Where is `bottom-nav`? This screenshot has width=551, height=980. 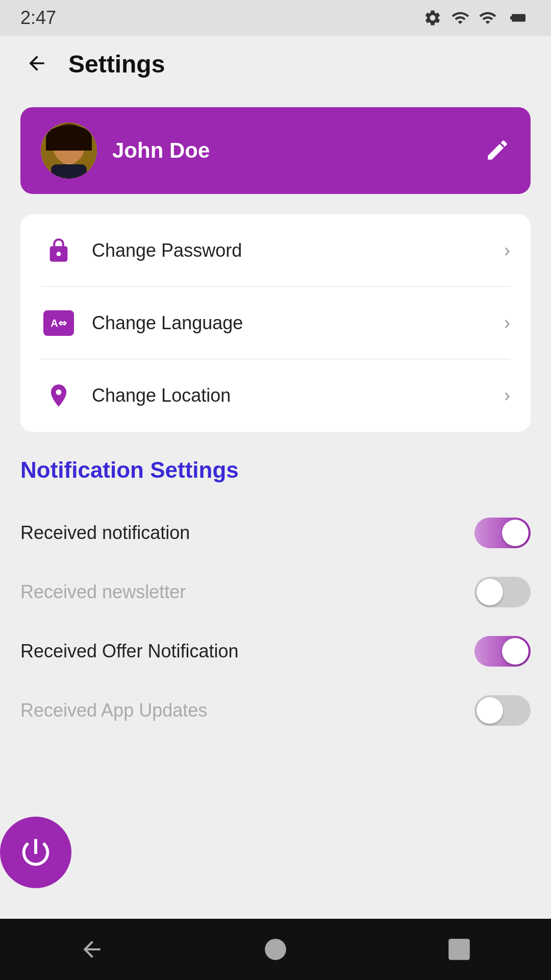 bottom-nav is located at coordinates (276, 949).